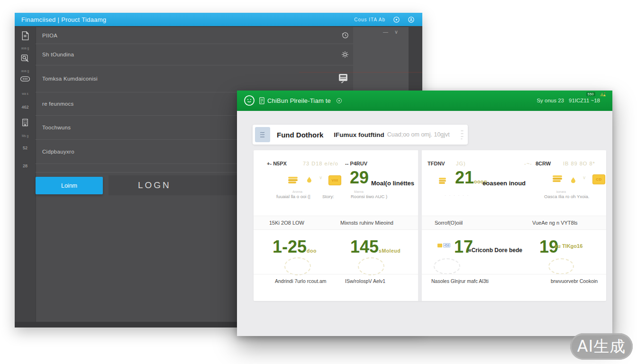 The height and width of the screenshot is (364, 637). What do you see at coordinates (26, 58) in the screenshot?
I see `search-icon` at bounding box center [26, 58].